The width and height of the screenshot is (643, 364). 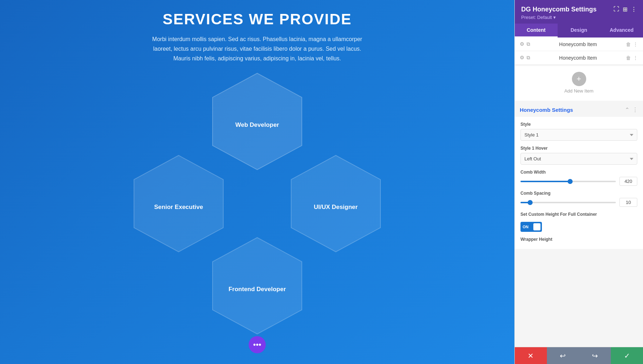 I want to click on combspacing-input, so click(x=628, y=202).